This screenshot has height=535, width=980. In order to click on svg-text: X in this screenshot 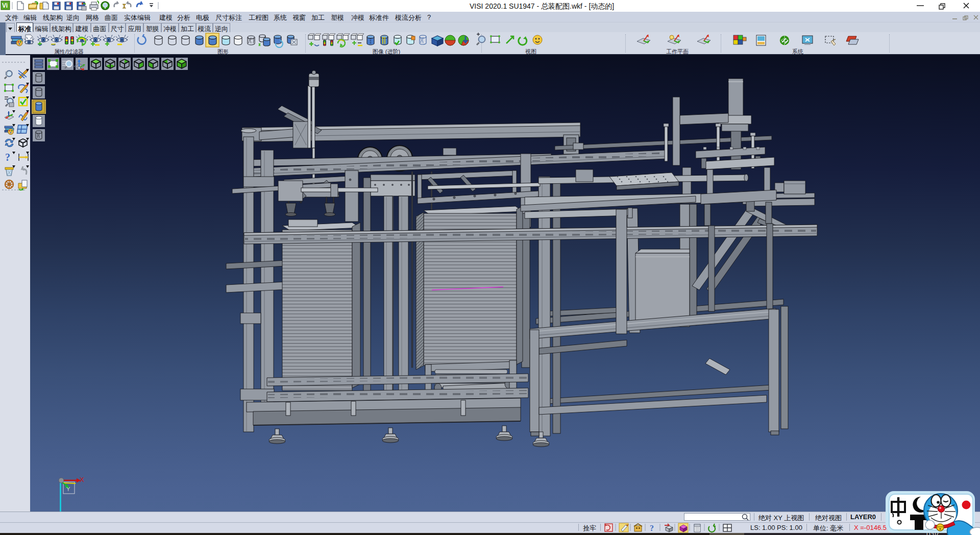, I will do `click(82, 480)`.